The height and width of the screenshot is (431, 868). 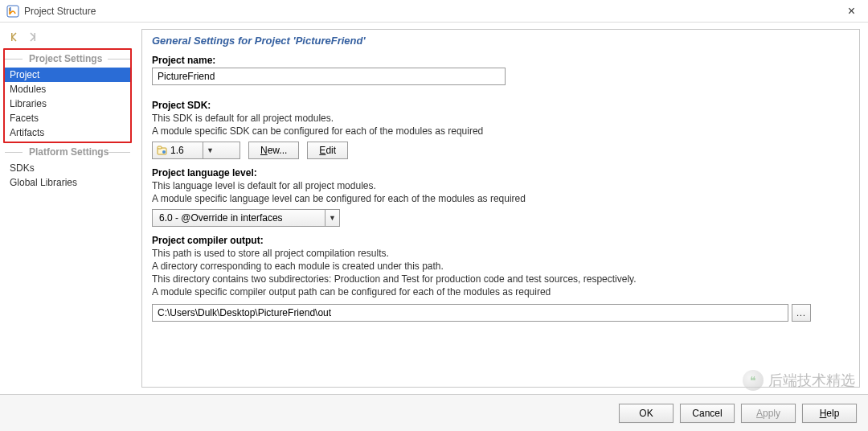 What do you see at coordinates (59, 11) in the screenshot?
I see `window-title: Project Structure` at bounding box center [59, 11].